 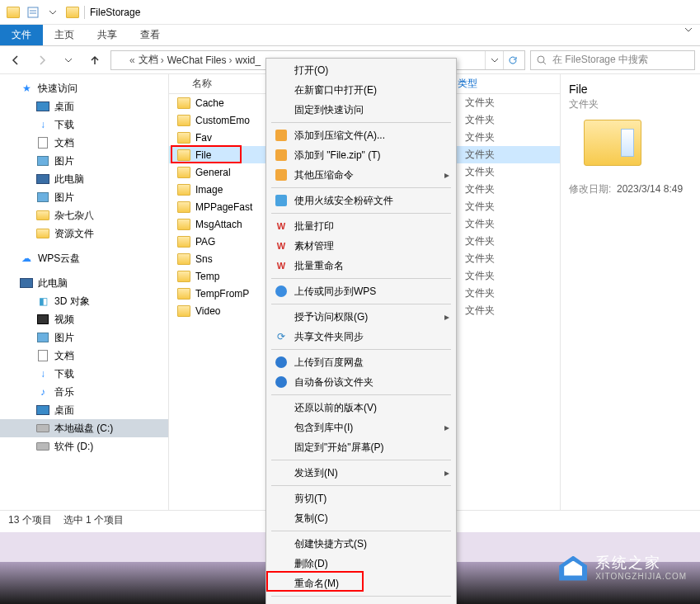 I want to click on ctx-pin-start: 固定到"开始"屏幕(P), so click(x=361, y=447).